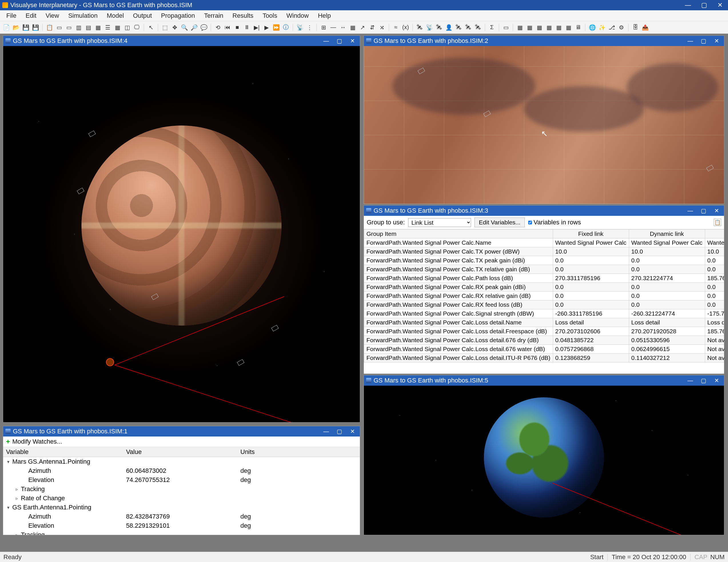 The image size is (728, 562). What do you see at coordinates (108, 27) in the screenshot?
I see `list-icon: ☰` at bounding box center [108, 27].